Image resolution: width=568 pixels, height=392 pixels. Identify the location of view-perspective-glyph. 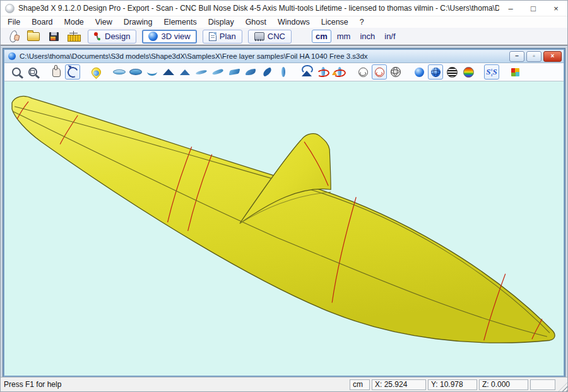
(251, 72).